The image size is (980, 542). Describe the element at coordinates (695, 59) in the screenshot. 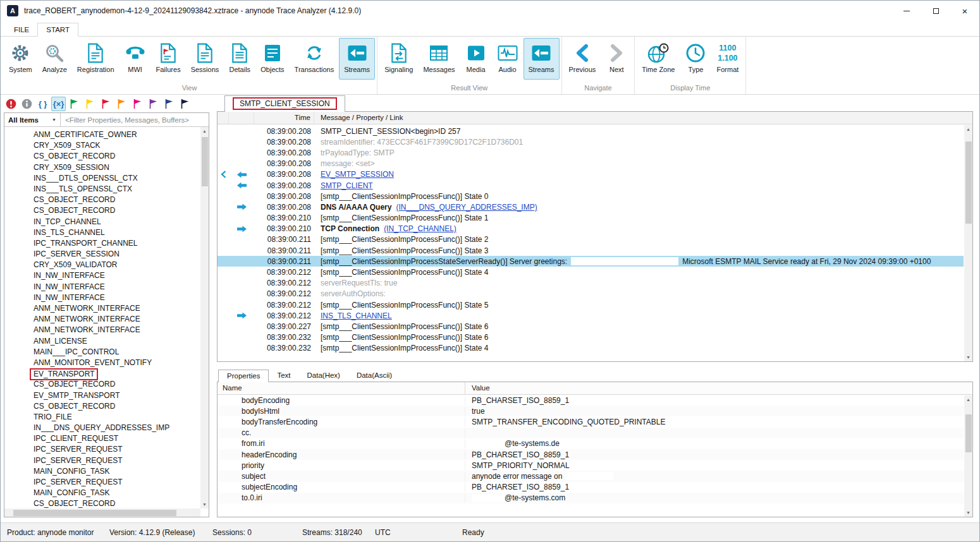

I see `type-button: Type` at that location.